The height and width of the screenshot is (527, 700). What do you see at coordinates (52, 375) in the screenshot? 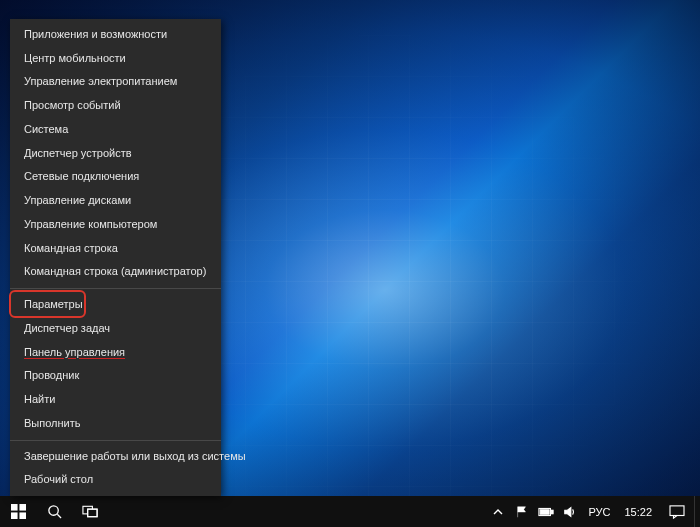
I see `menu-item-label: Проводник` at bounding box center [52, 375].